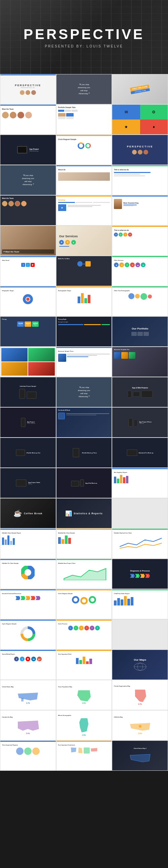  I want to click on slide-34-app-phone: App Project iPhone 5 Mock-up, so click(28, 423).